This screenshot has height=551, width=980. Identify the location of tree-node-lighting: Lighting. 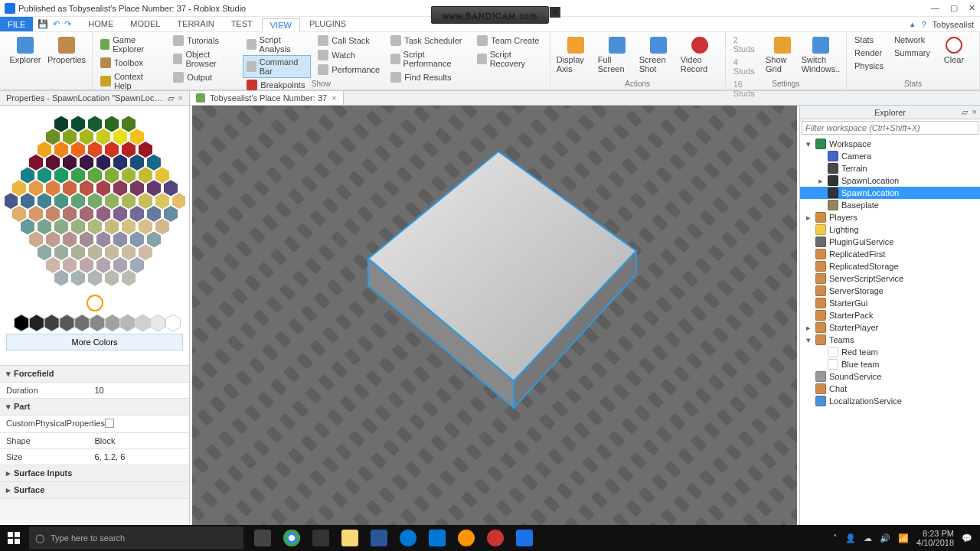
(890, 230).